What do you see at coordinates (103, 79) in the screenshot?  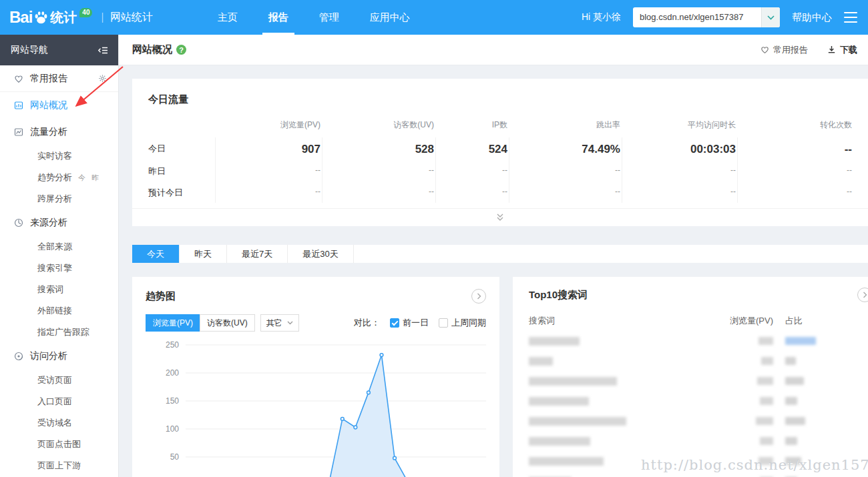 I see `gear-icon` at bounding box center [103, 79].